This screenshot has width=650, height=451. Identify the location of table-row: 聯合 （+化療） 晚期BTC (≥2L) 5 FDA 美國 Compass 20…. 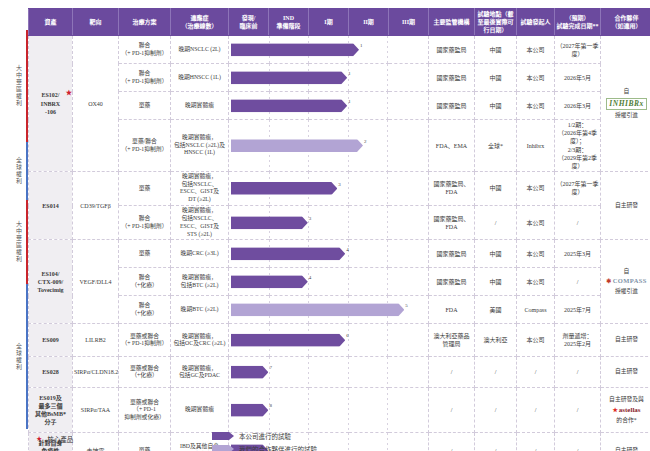
(340, 310).